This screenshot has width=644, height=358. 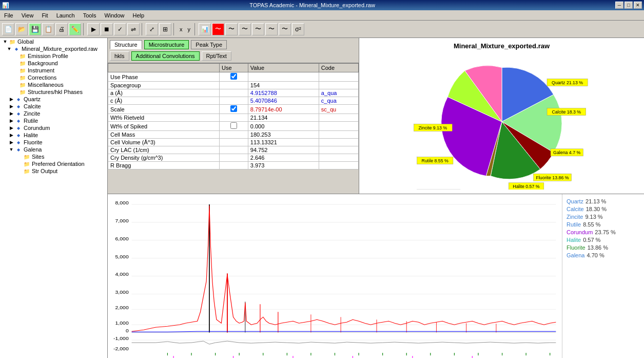 What do you see at coordinates (11, 142) in the screenshot?
I see `toggle-fluorite: ▶` at bounding box center [11, 142].